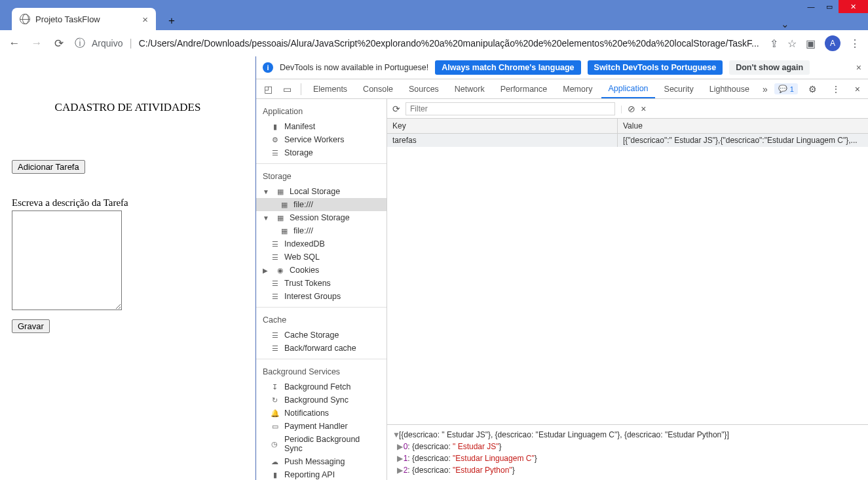 The height and width of the screenshot is (480, 868). I want to click on sidebar-item-cookies: ▶◉Cookies, so click(321, 270).